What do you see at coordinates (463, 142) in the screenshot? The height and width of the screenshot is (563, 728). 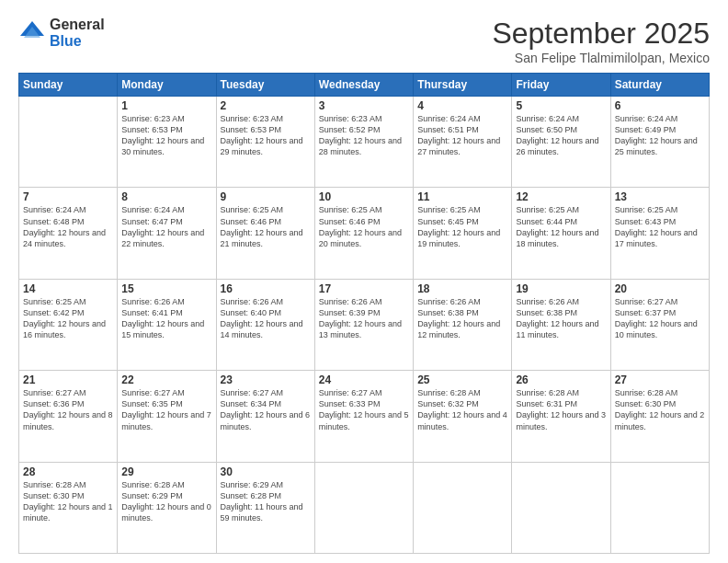 I see `cell-w1-d4: 4 Sunrise: 6:24 AMSunset: 6:51 PMDayligh…` at bounding box center [463, 142].